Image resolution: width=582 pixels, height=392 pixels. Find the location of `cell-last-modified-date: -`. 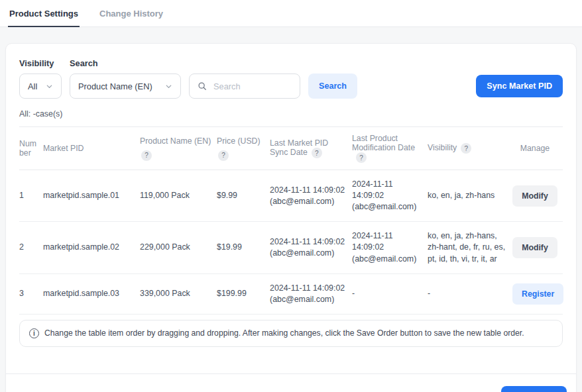

cell-last-modified-date: - is located at coordinates (390, 294).